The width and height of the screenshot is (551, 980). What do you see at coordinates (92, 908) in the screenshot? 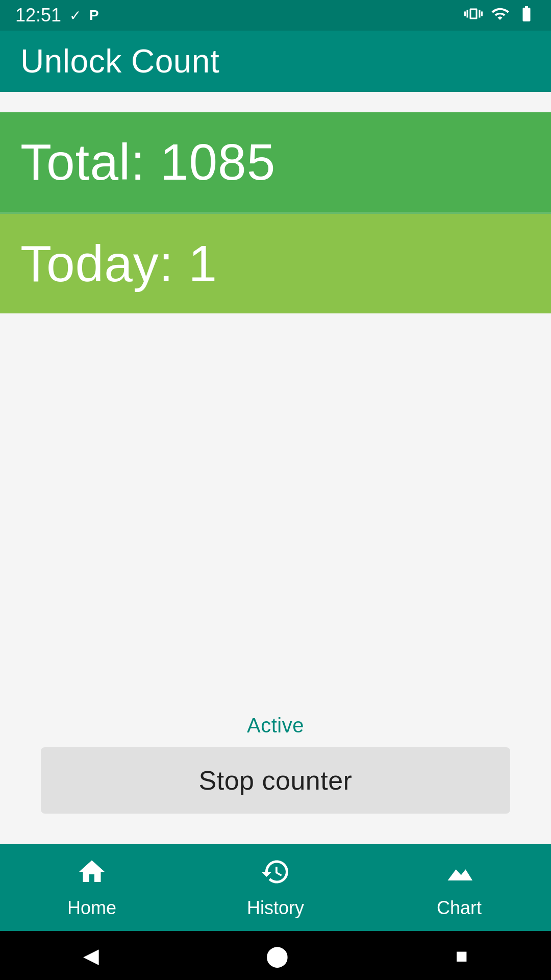
I see `tab-home-label: Home` at bounding box center [92, 908].